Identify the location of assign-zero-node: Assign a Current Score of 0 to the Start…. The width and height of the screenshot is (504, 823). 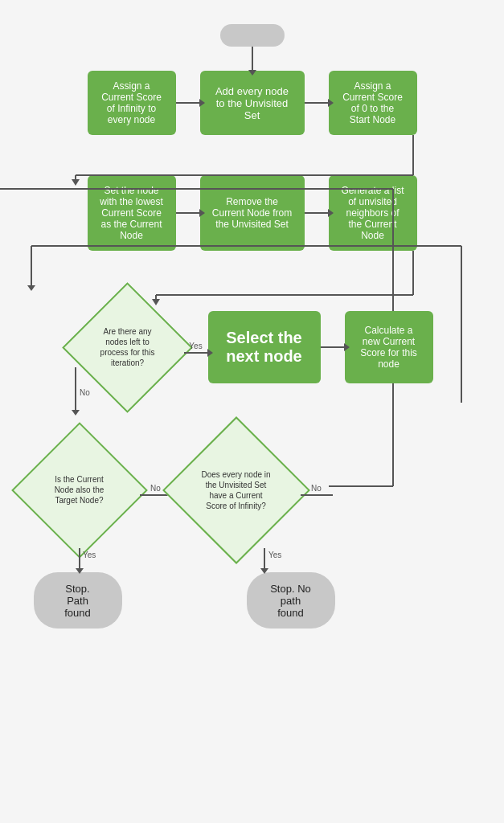
(373, 103).